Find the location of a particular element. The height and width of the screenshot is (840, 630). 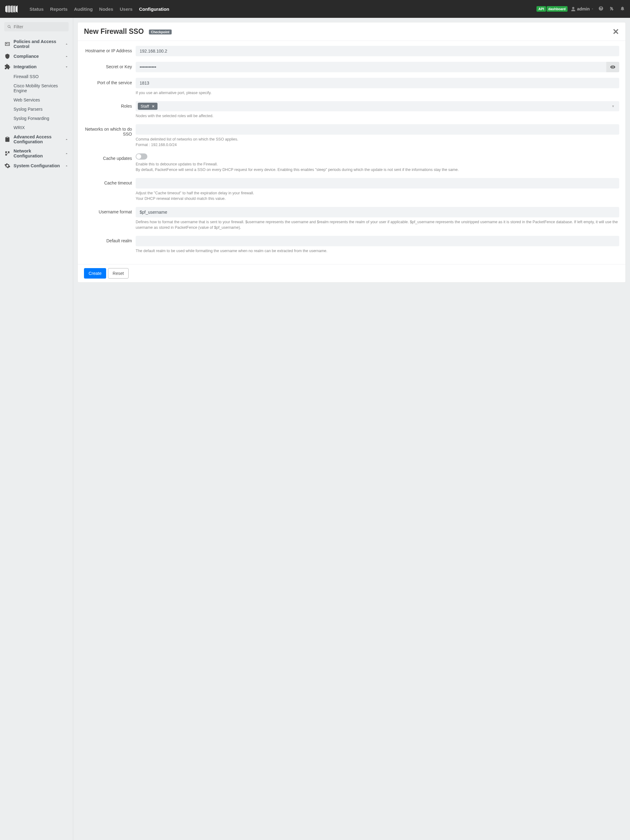

caret-down-icon: ▼ is located at coordinates (614, 106).